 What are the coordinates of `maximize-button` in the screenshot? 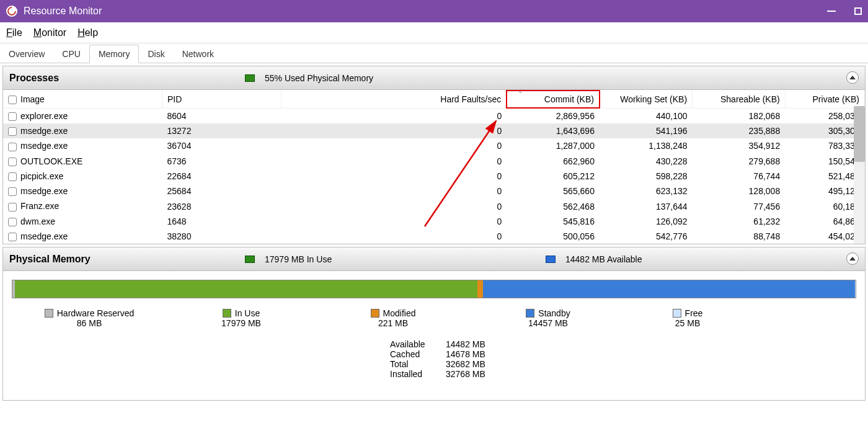 It's located at (858, 11).